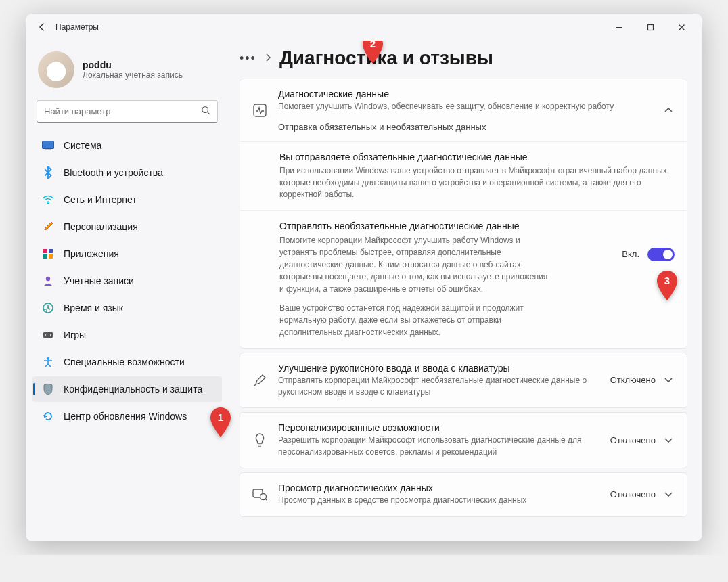 Image resolution: width=728 pixels, height=582 pixels. Describe the element at coordinates (100, 200) in the screenshot. I see `nav-label: Сеть и Интернет` at that location.